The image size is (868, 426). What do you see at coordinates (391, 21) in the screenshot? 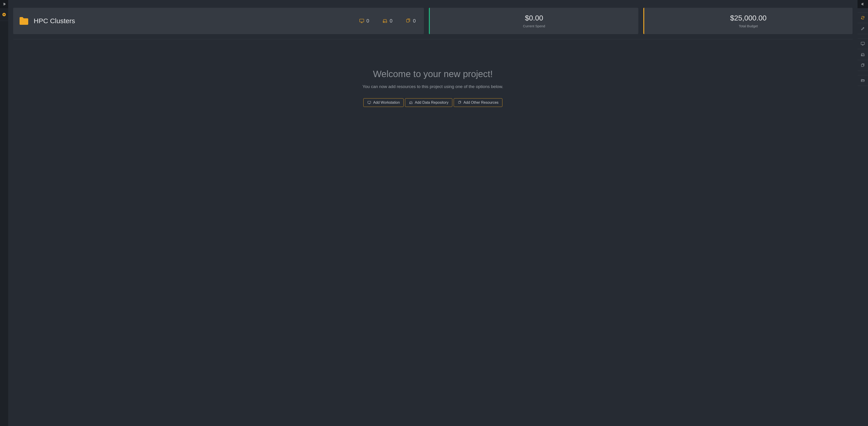
I see `storage-count-value: 0` at bounding box center [391, 21].